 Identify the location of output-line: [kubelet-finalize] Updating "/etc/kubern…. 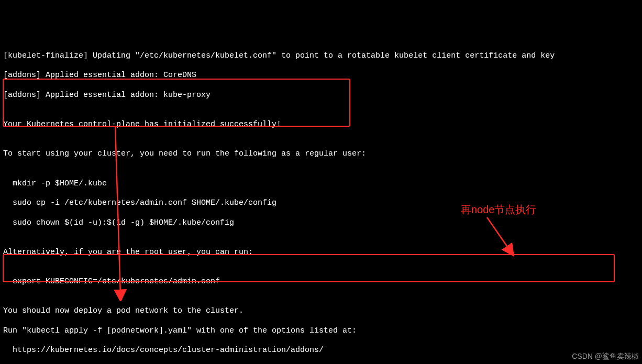
(321, 57).